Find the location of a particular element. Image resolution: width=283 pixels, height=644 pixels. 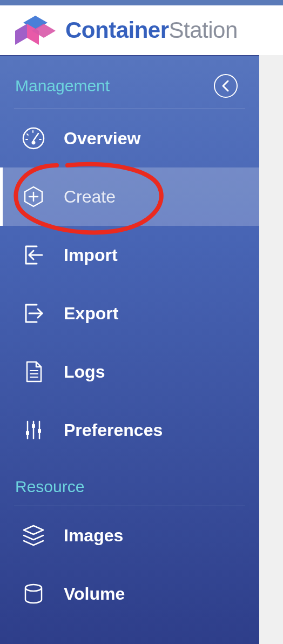

sidebar-item-overview: Overview is located at coordinates (130, 138).